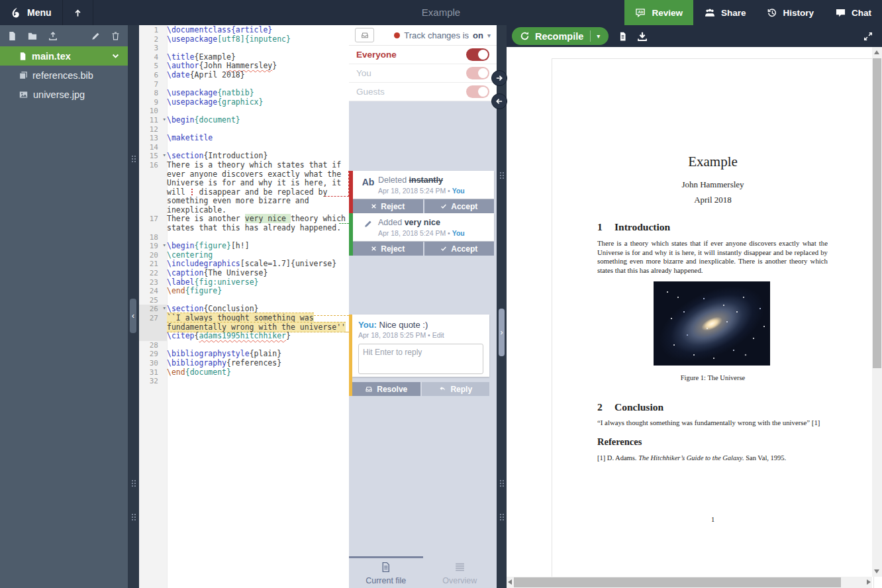 The height and width of the screenshot is (588, 882). Describe the element at coordinates (869, 582) in the screenshot. I see `scroll-right-arrow` at that location.